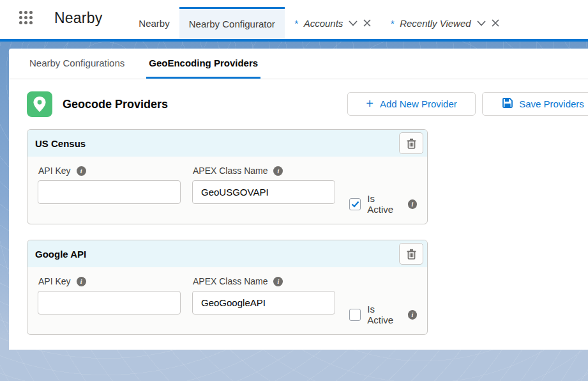  Describe the element at coordinates (78, 24) in the screenshot. I see `app-title: Nearby` at that location.